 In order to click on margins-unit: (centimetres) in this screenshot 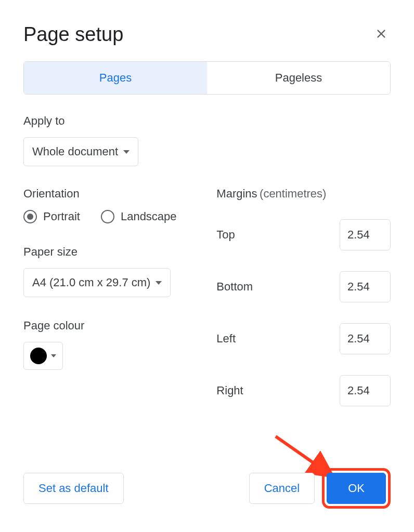, I will do `click(293, 193)`.